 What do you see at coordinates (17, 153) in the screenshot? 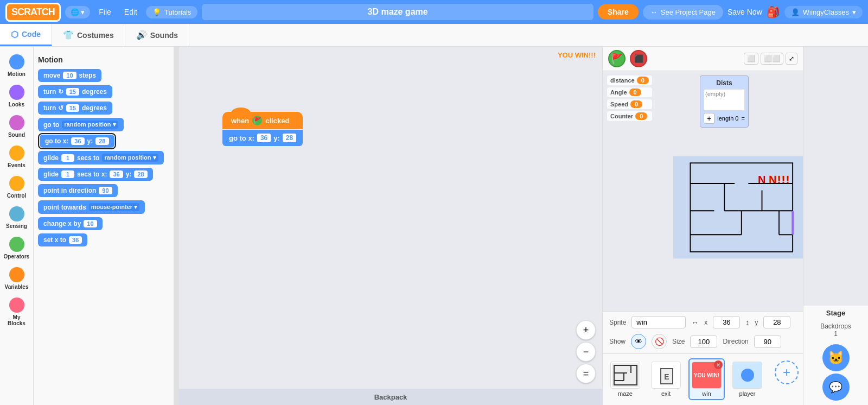
I see `events-dot` at bounding box center [17, 153].